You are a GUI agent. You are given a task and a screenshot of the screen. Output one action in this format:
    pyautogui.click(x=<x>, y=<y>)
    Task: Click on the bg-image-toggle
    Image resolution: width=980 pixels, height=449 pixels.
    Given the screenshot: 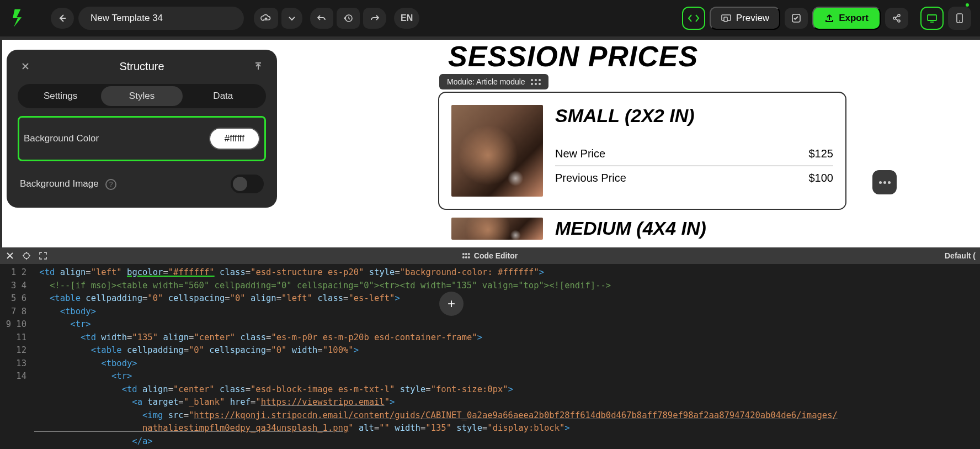 What is the action you would take?
    pyautogui.click(x=247, y=184)
    